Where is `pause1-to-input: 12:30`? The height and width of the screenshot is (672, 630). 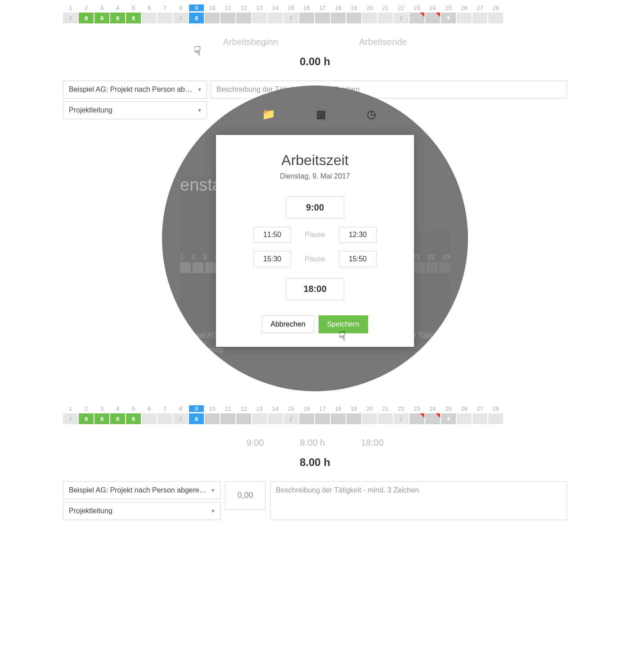 pause1-to-input: 12:30 is located at coordinates (358, 235).